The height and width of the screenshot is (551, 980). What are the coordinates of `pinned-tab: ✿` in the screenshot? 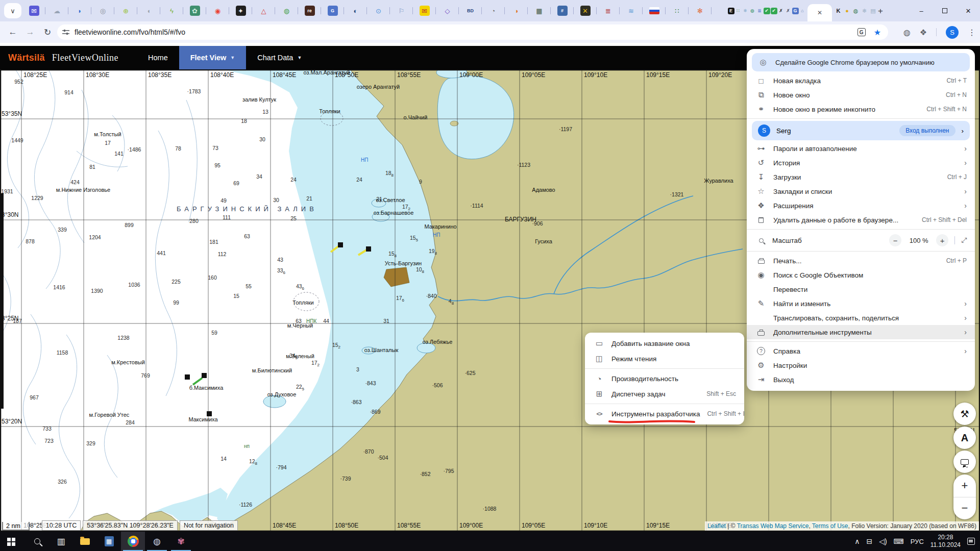 It's located at (195, 11).